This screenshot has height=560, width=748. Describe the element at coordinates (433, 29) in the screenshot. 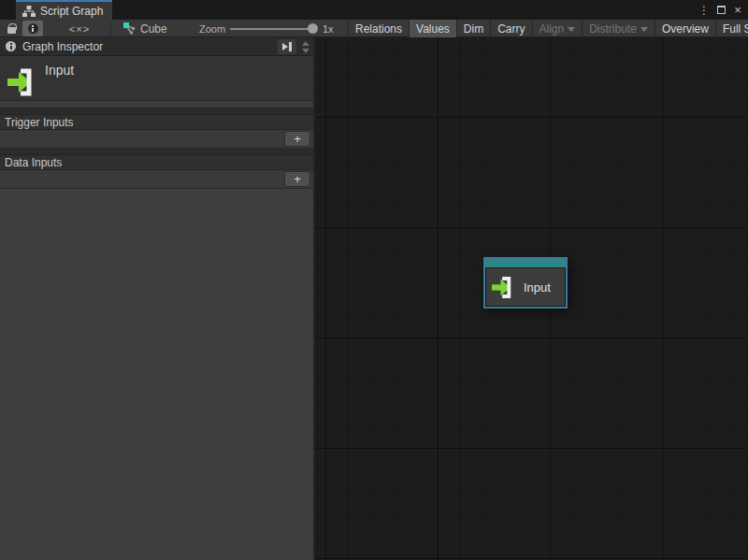

I see `values-label: Values` at that location.